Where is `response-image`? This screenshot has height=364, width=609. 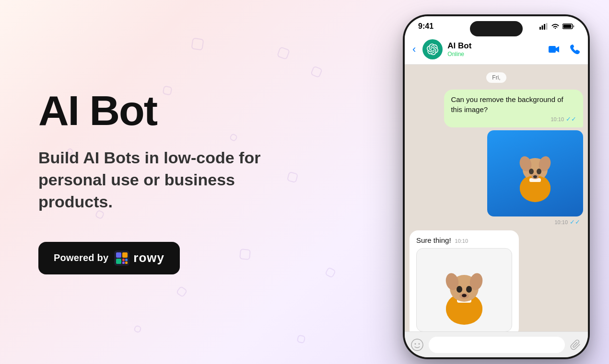
response-image is located at coordinates (464, 290).